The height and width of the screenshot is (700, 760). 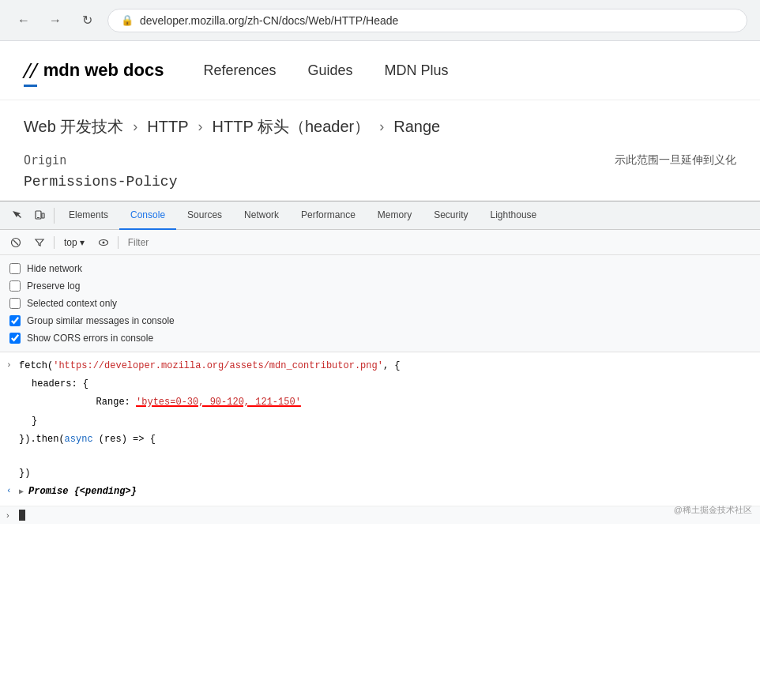 What do you see at coordinates (36, 366) in the screenshot?
I see `fetch-fn: fetch(` at bounding box center [36, 366].